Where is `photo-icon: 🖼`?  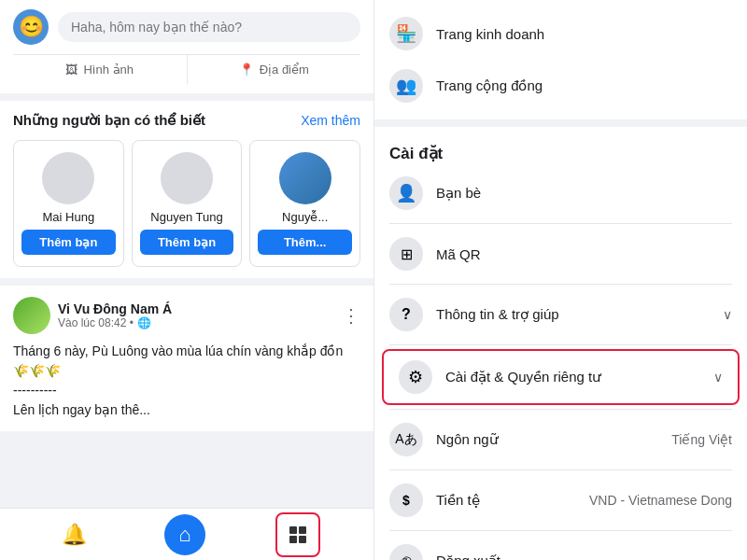 photo-icon: 🖼 is located at coordinates (71, 69).